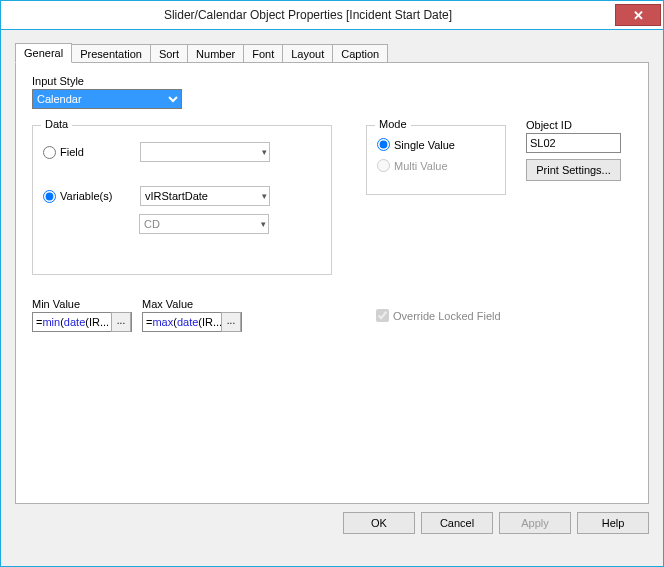  What do you see at coordinates (535, 523) in the screenshot?
I see `apply-button: Apply` at bounding box center [535, 523].